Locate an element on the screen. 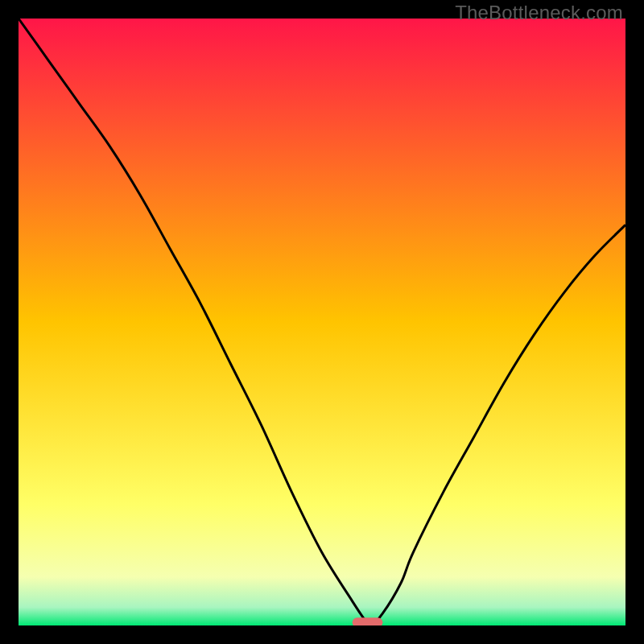 This screenshot has width=644, height=644. watermark-text: TheBottleneck.com is located at coordinates (539, 13).